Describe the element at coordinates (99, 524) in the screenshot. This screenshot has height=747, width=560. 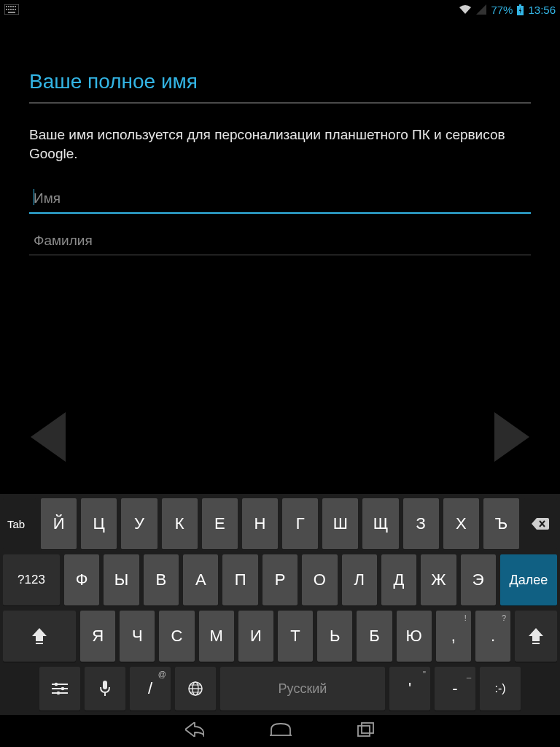
I see `key-letter: Ц` at that location.